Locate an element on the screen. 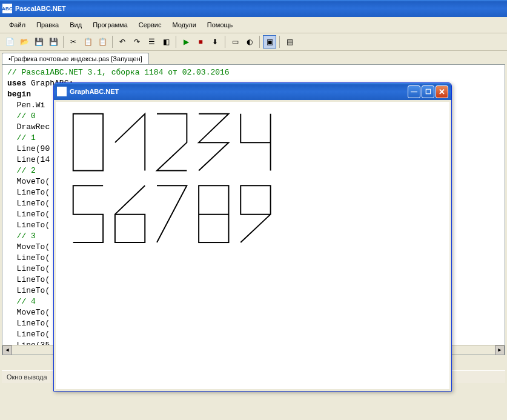 This screenshot has width=507, height=420. maximize-button: ☐ is located at coordinates (428, 92).